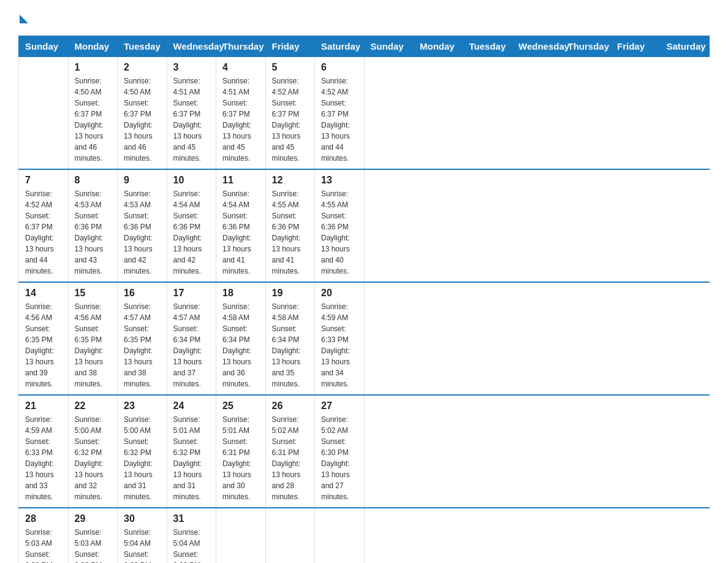 This screenshot has height=563, width=728. What do you see at coordinates (44, 545) in the screenshot?
I see `day-info: Sunrise: 5:03 AM Sunset: 6:30 PM Dayligh…` at bounding box center [44, 545].